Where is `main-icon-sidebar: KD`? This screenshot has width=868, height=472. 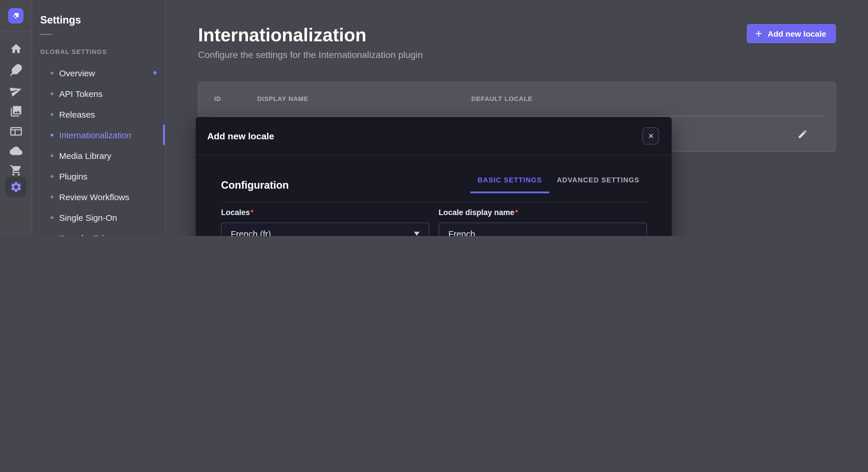 main-icon-sidebar: KD is located at coordinates (16, 118).